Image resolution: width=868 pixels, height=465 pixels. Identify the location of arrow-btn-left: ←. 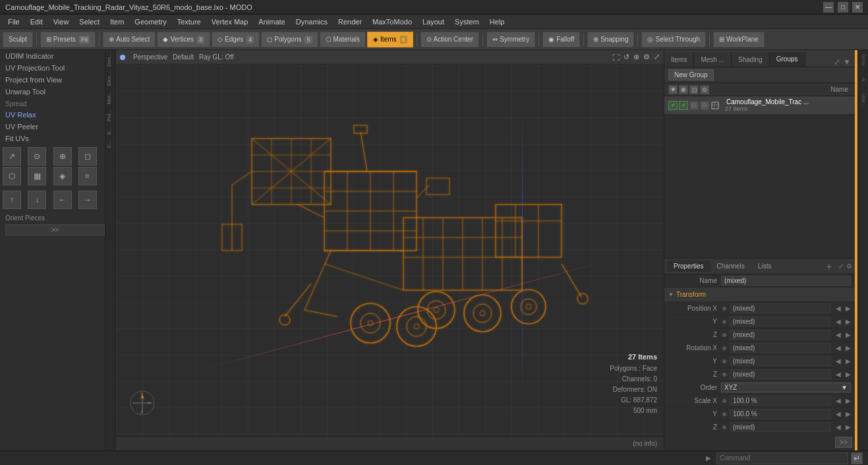
(63, 200).